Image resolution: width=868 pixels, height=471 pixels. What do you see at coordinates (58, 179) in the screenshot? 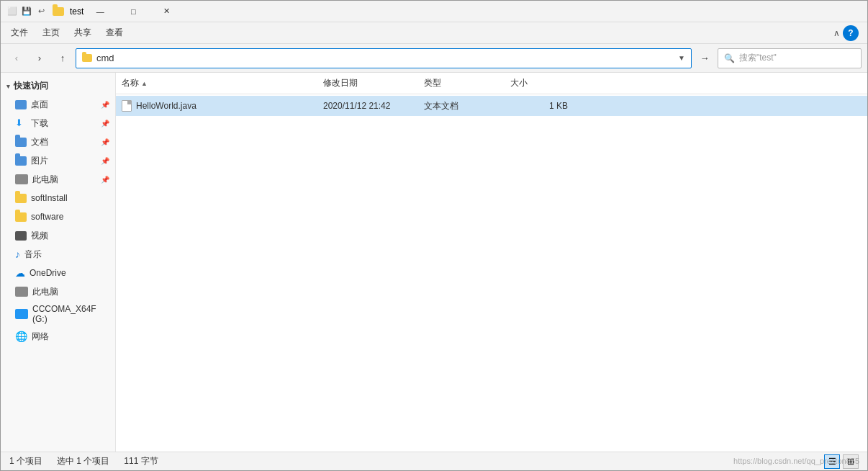
I see `sidebar-item-thispc: 此电脑 📌` at bounding box center [58, 179].